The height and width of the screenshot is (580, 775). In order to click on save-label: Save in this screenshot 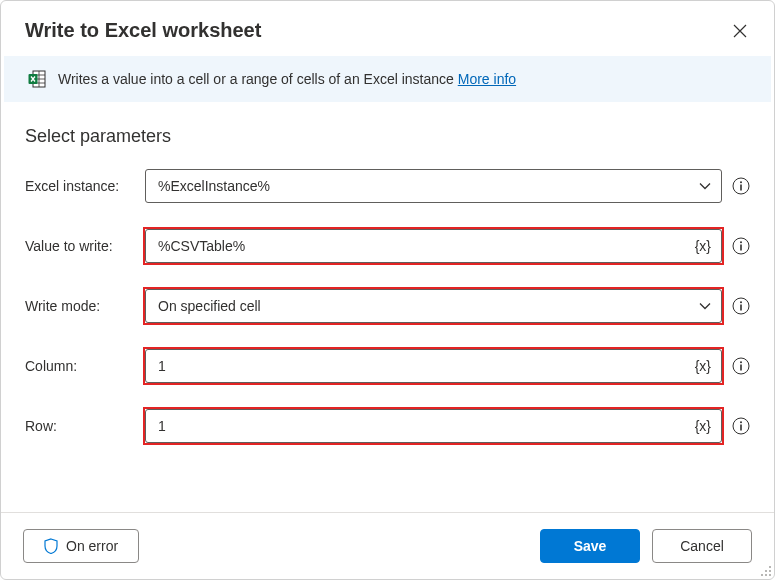, I will do `click(590, 546)`.